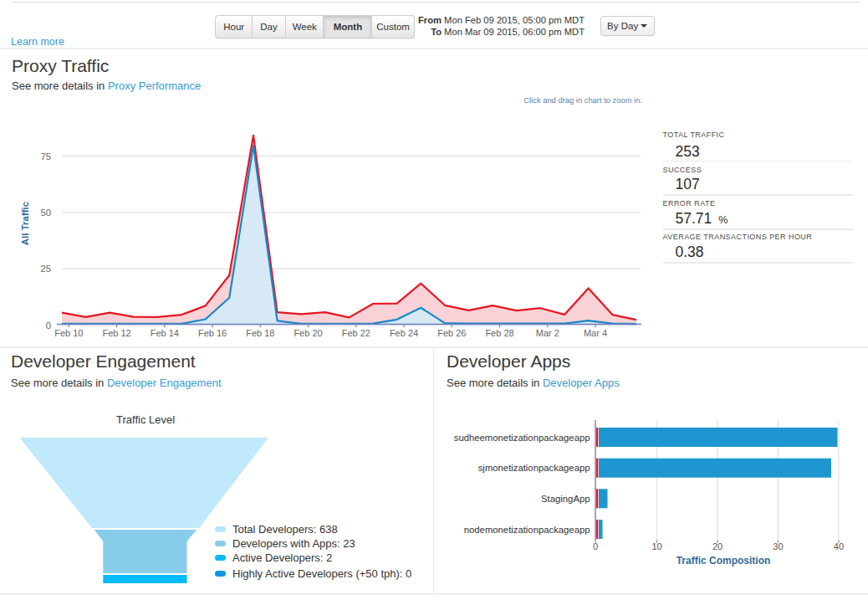  I want to click on svg-text: 75, so click(45, 156).